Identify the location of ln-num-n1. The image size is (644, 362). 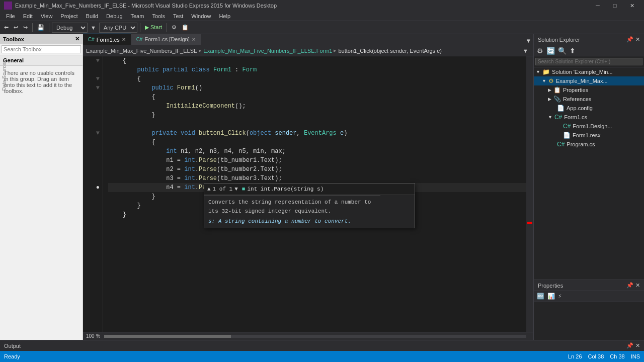
(92, 160).